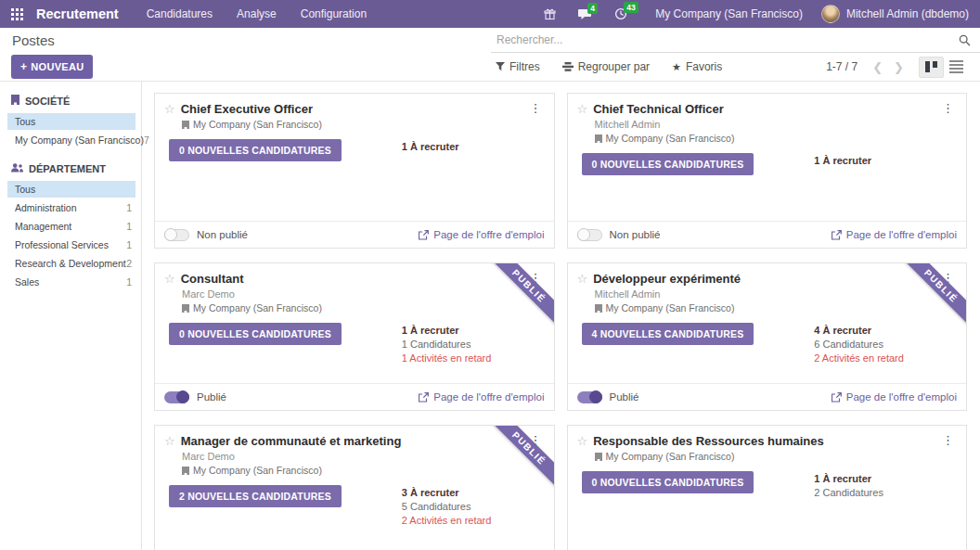 The width and height of the screenshot is (980, 550). What do you see at coordinates (606, 67) in the screenshot?
I see `group-by-button: Regrouper par` at bounding box center [606, 67].